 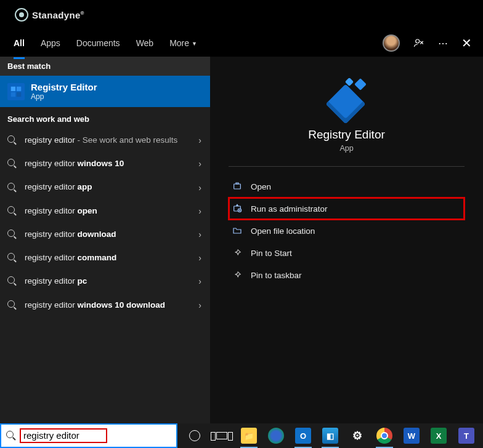 I want to click on best-match-title: Registry Editor, so click(x=64, y=87).